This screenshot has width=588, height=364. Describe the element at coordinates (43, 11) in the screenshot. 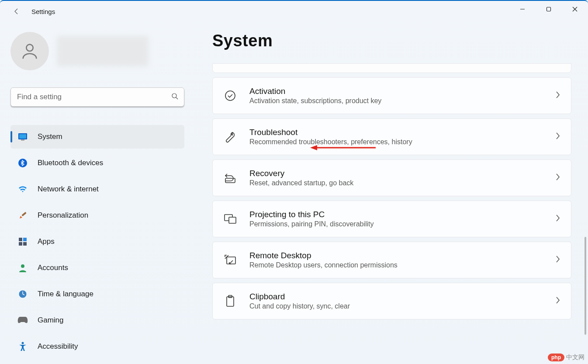

I see `app-title: Settings` at that location.